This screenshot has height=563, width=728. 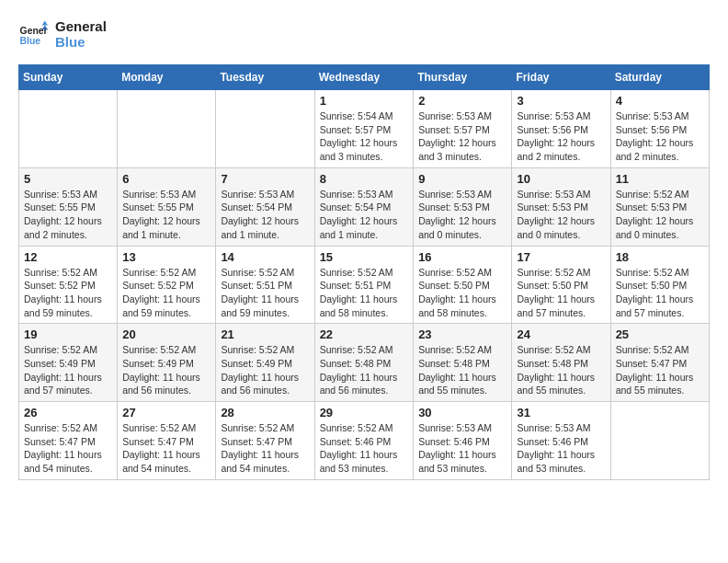 I want to click on day-number: 17, so click(x=561, y=258).